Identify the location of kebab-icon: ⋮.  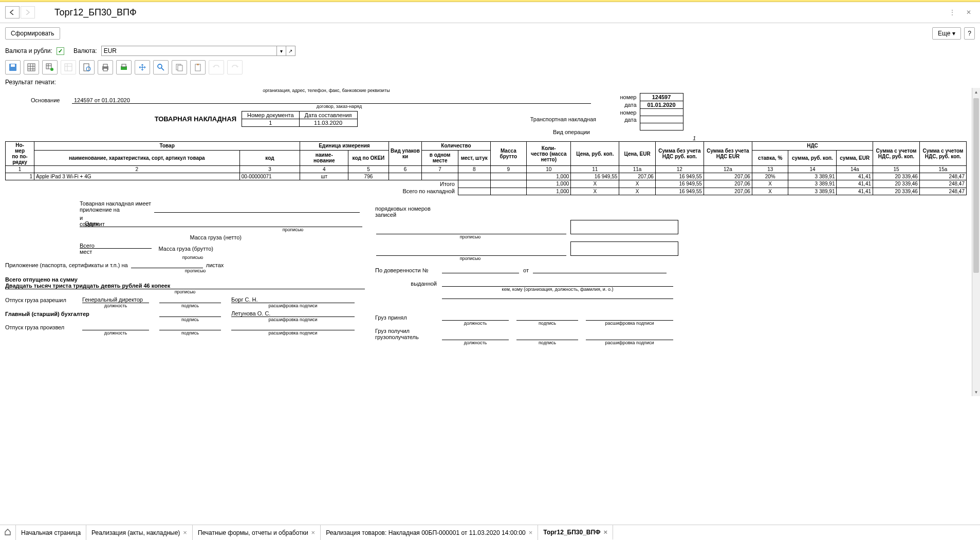
(952, 12).